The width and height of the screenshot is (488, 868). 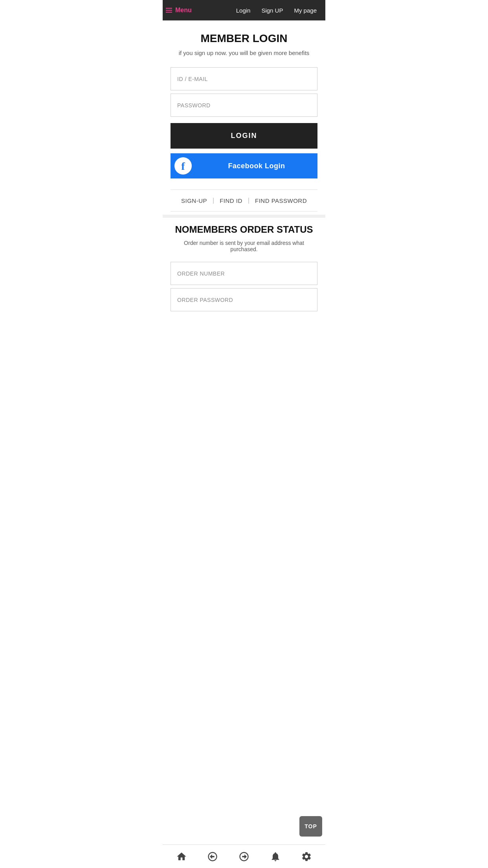 What do you see at coordinates (169, 10) in the screenshot?
I see `hamburger-icon` at bounding box center [169, 10].